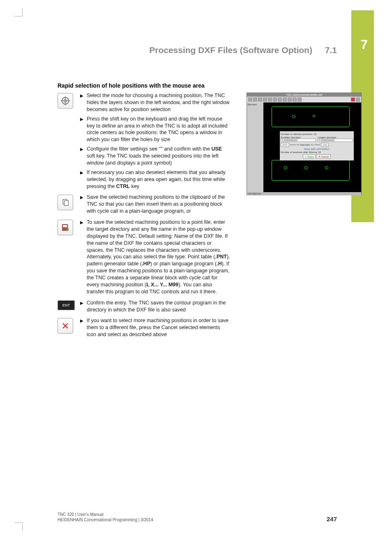 The width and height of the screenshot is (392, 541). I want to click on save-file-icon, so click(65, 228).